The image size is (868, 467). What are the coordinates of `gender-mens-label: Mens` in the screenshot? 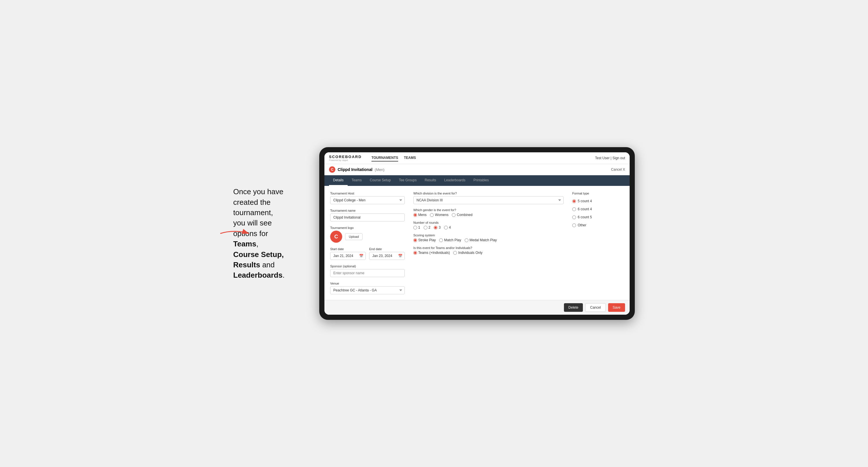 It's located at (423, 215).